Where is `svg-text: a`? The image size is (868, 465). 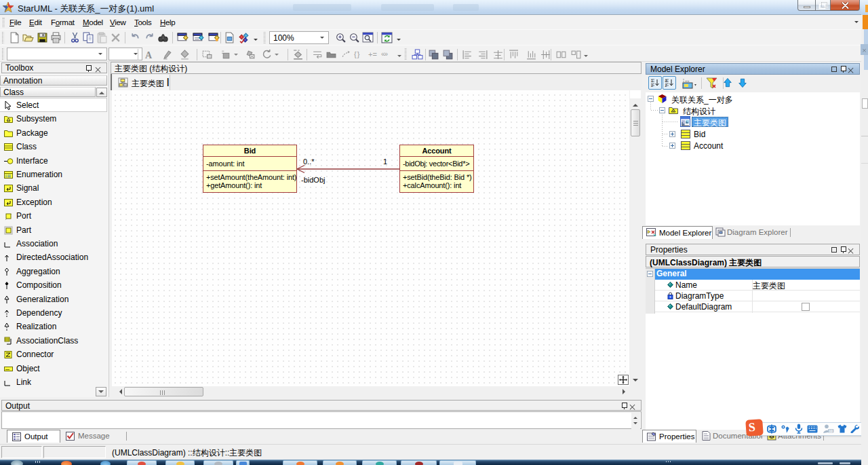 svg-text: a is located at coordinates (667, 80).